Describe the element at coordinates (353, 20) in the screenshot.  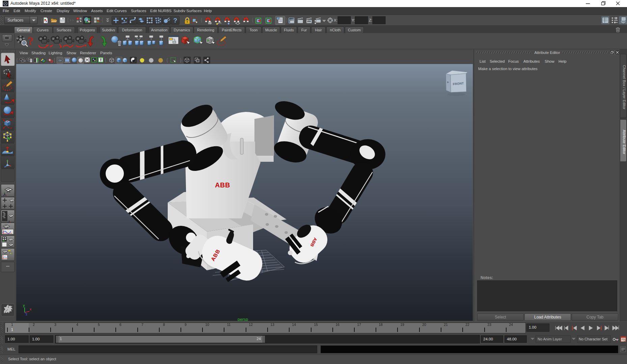
I see `svg-text: Y:` at that location.